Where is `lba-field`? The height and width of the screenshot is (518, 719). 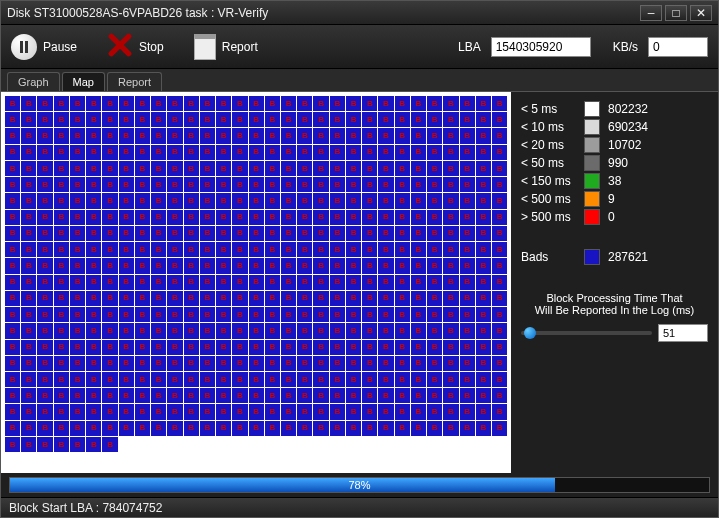 lba-field is located at coordinates (541, 47).